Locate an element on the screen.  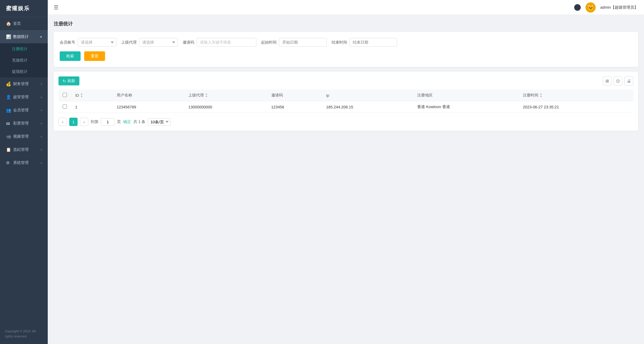
home-icon: 🏠 is located at coordinates (8, 24).